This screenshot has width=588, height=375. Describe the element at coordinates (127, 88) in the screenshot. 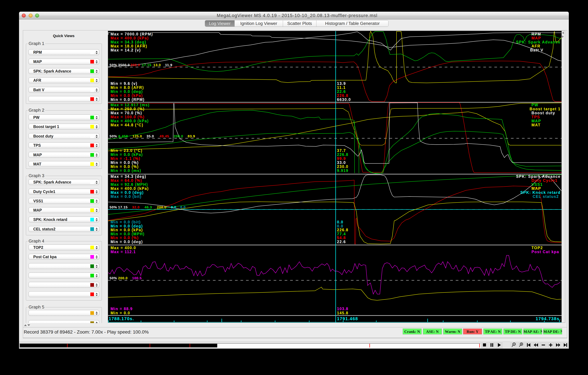

I see `svg-text: Min = 8.0 (AFR)` at that location.